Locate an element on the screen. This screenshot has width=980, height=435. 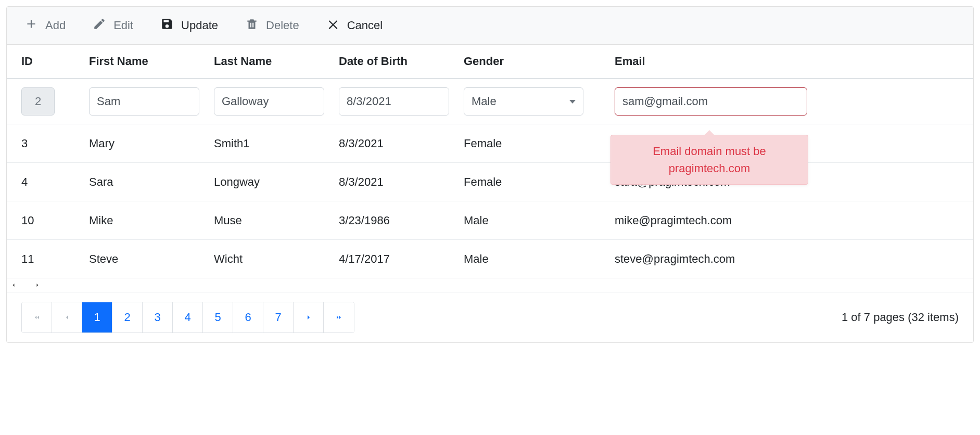
plus-icon is located at coordinates (31, 25).